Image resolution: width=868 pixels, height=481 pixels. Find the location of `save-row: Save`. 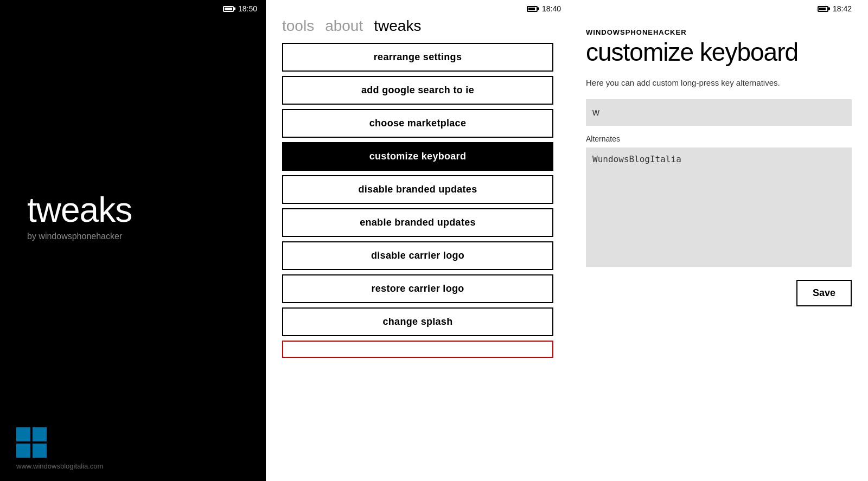

save-row: Save is located at coordinates (719, 293).